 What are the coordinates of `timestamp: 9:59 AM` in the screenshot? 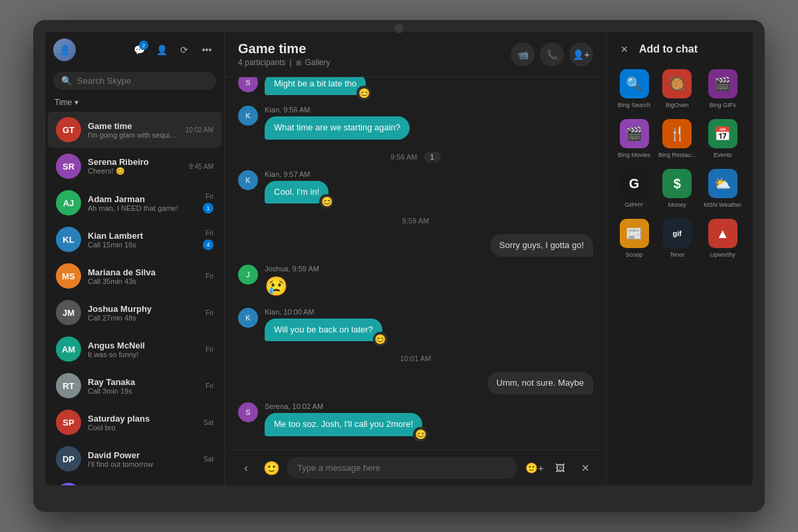 It's located at (416, 221).